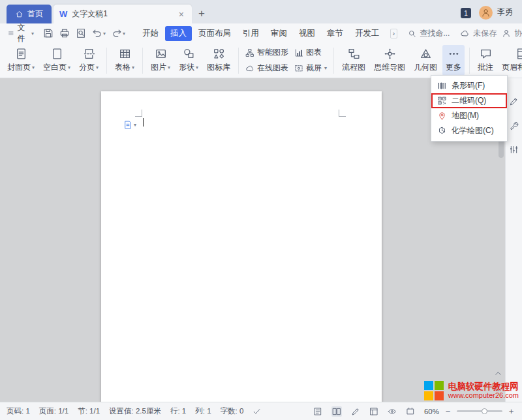 This screenshot has height=420, width=522. What do you see at coordinates (410, 412) in the screenshot?
I see `fullscreen-button` at bounding box center [410, 412].